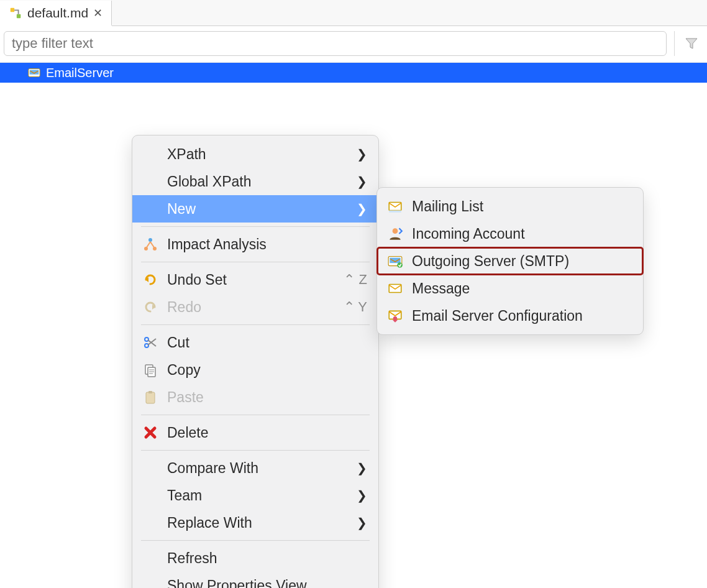 The image size is (707, 588). I want to click on editor-tab-label: default.md, so click(58, 13).